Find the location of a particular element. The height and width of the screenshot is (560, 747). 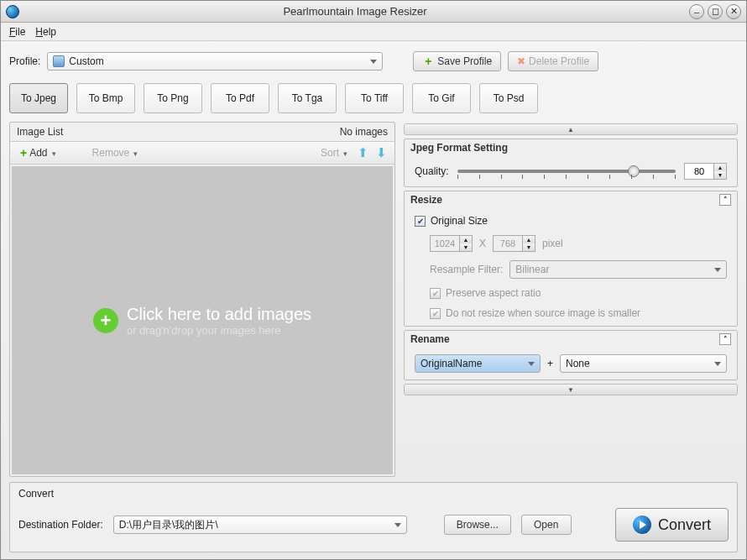

jpeg-title: Jpeg Format Setting is located at coordinates (459, 148).